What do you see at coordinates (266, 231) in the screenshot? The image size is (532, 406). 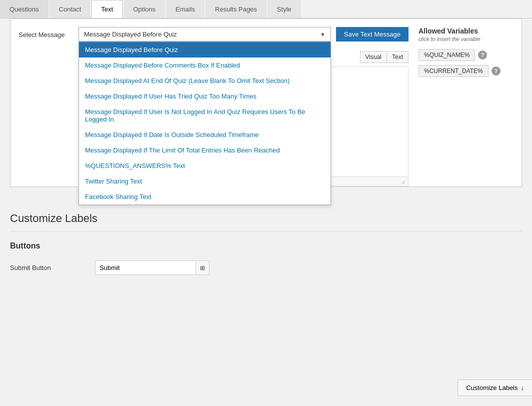 I see `section-divider` at bounding box center [266, 231].